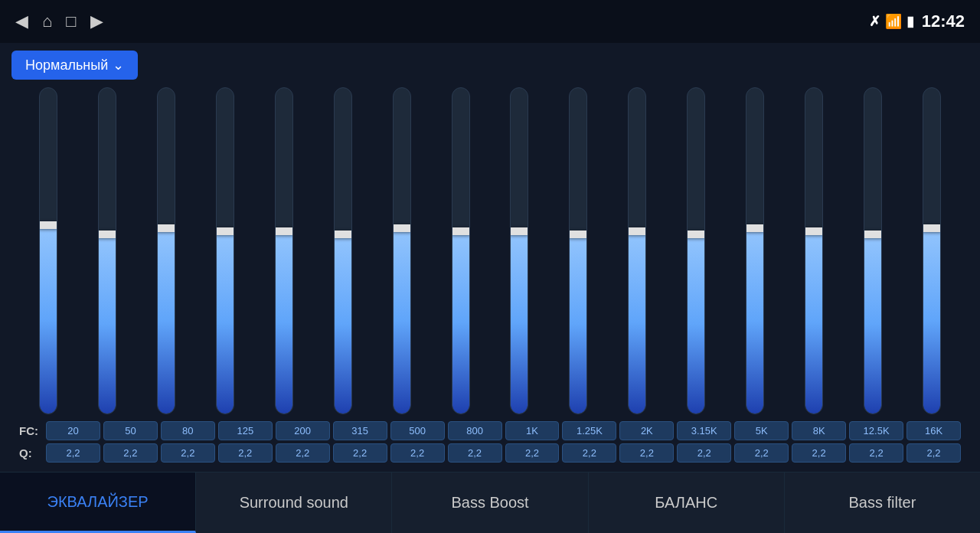 The height and width of the screenshot is (533, 980). I want to click on slider-col-12.5K, so click(873, 251).